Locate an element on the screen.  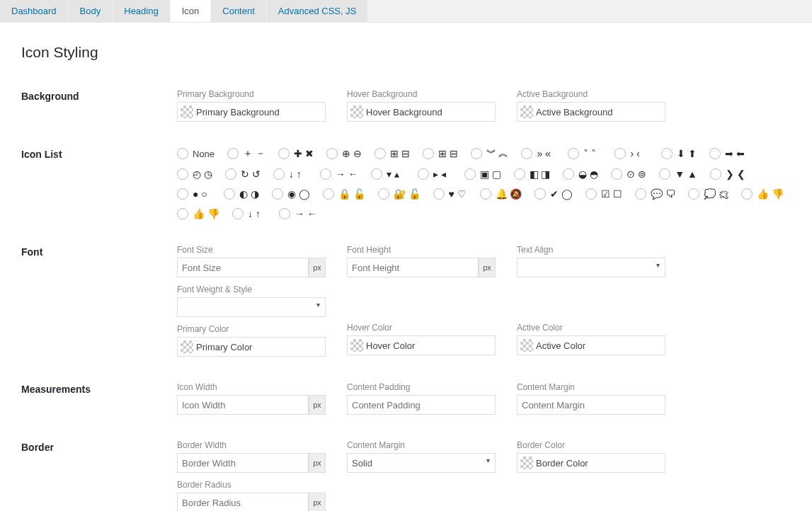
border-width-input is located at coordinates (243, 463).